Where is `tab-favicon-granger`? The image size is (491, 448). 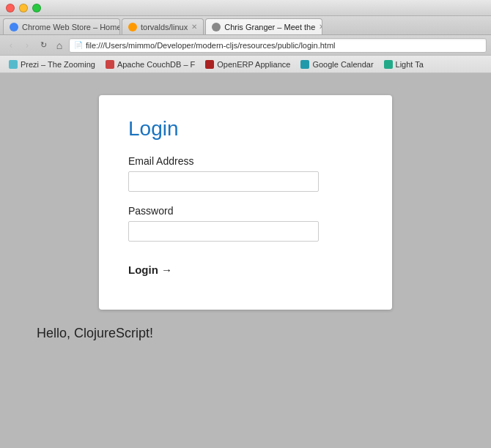 tab-favicon-granger is located at coordinates (216, 27).